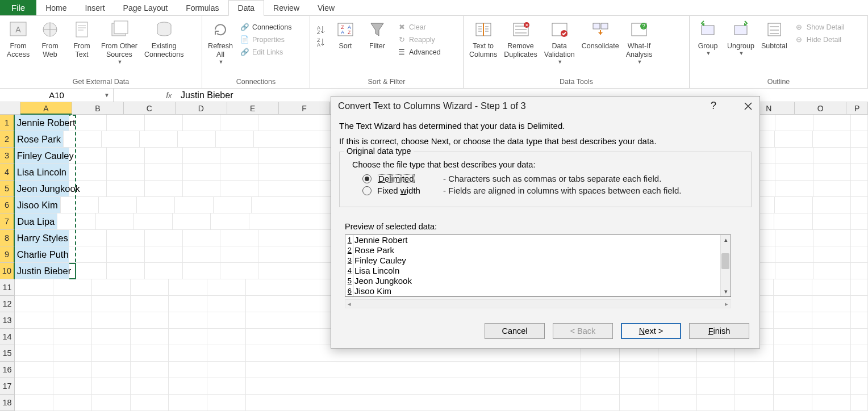 The image size is (868, 419). What do you see at coordinates (37, 206) in the screenshot?
I see `cell: Jisoo Kim` at bounding box center [37, 206].